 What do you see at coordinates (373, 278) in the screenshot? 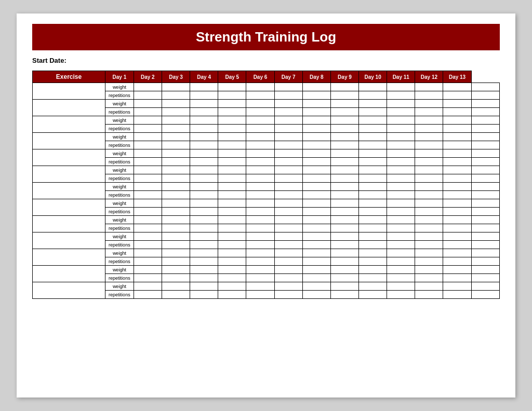
I see `rep-day9-ex12` at bounding box center [373, 278].